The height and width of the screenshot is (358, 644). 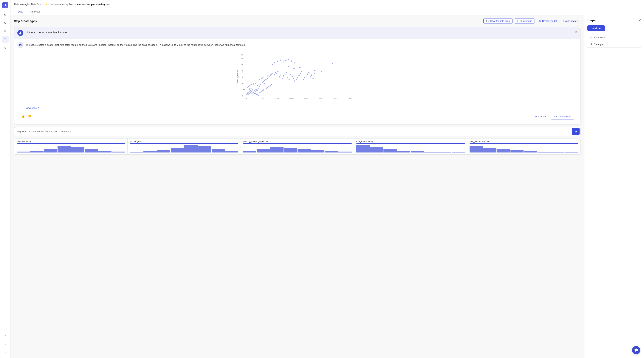 What do you see at coordinates (5, 23) in the screenshot?
I see `sidebar-refresh-icon: ↻` at bounding box center [5, 23].